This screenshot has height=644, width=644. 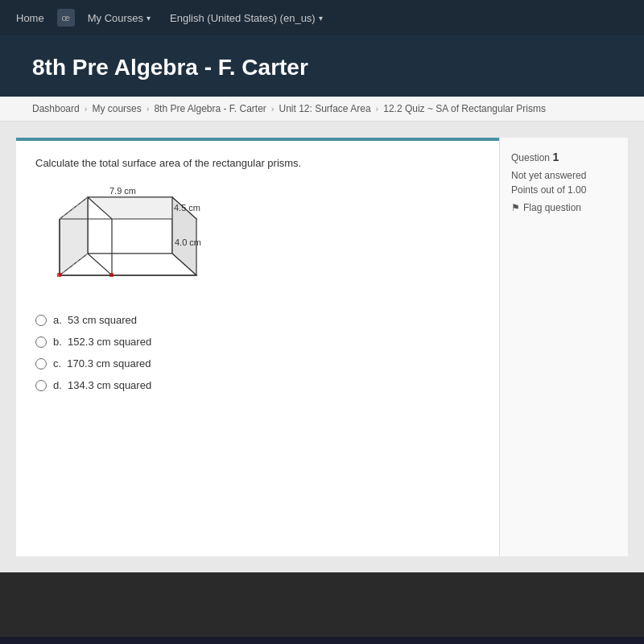 What do you see at coordinates (56, 109) in the screenshot?
I see `breadcrumb-dashboard: Dashboard` at bounding box center [56, 109].